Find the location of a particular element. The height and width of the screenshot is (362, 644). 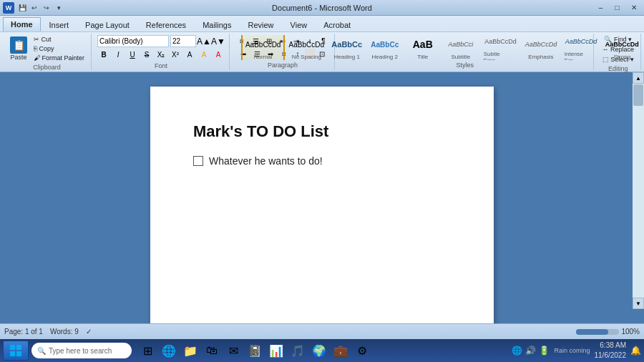

windows-logo is located at coordinates (16, 351).